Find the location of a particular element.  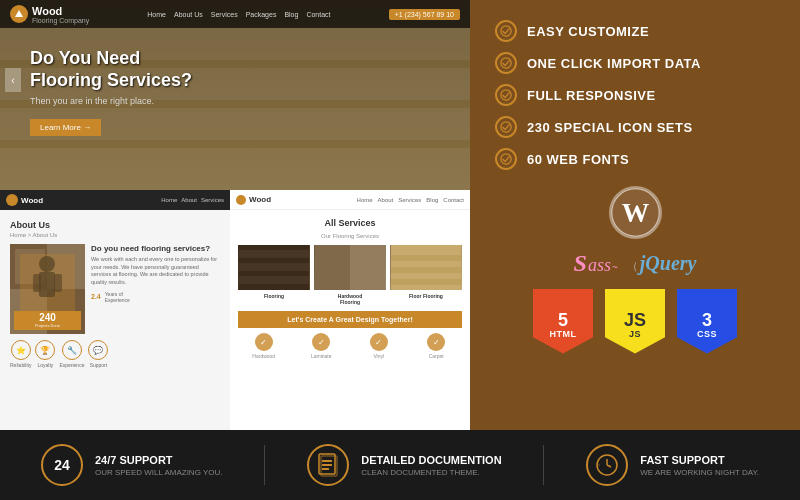

nav-contact: Contact is located at coordinates (318, 14).